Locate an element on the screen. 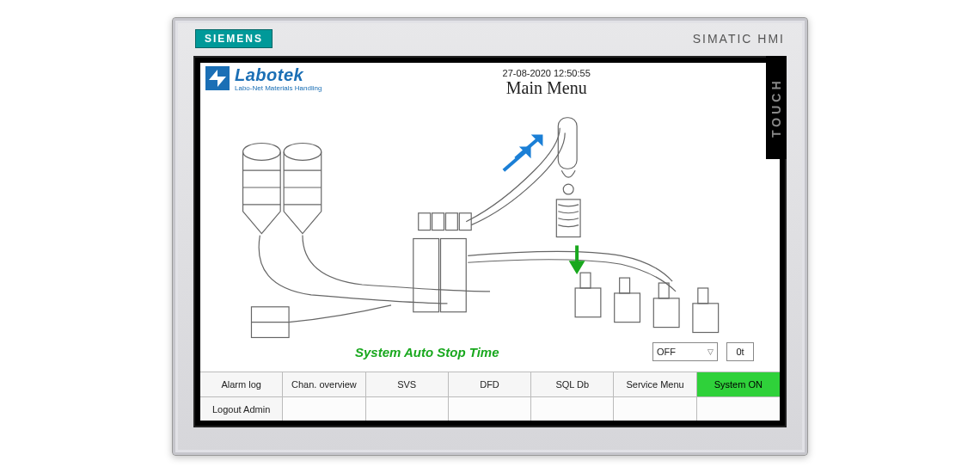  auto-stop-selected: OFF is located at coordinates (666, 352).